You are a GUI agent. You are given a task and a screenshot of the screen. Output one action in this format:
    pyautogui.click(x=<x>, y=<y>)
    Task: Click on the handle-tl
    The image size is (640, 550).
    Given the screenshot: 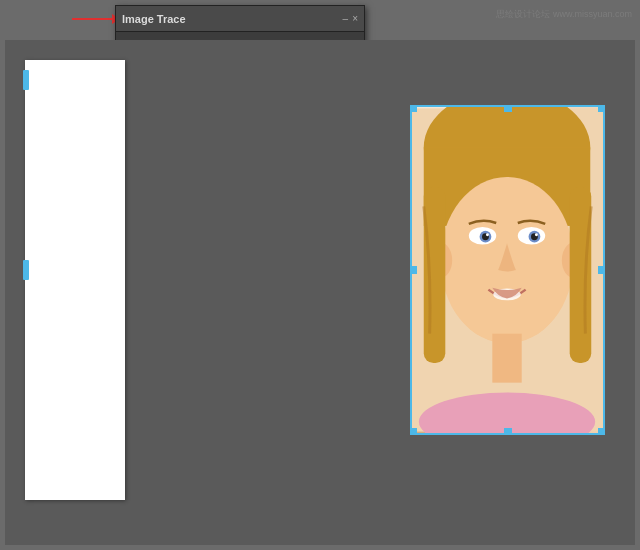 What is the action you would take?
    pyautogui.click(x=414, y=108)
    